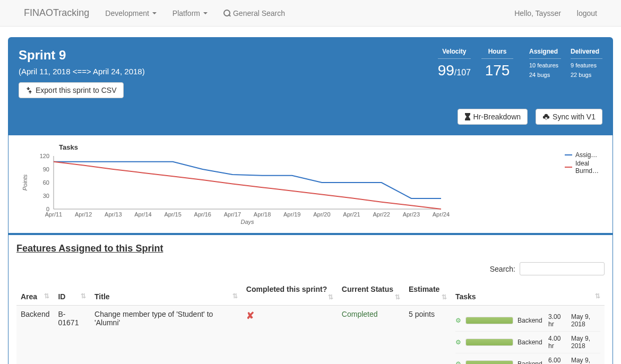 The height and width of the screenshot is (364, 621). I want to click on svg-text: Apr/23, so click(411, 214).